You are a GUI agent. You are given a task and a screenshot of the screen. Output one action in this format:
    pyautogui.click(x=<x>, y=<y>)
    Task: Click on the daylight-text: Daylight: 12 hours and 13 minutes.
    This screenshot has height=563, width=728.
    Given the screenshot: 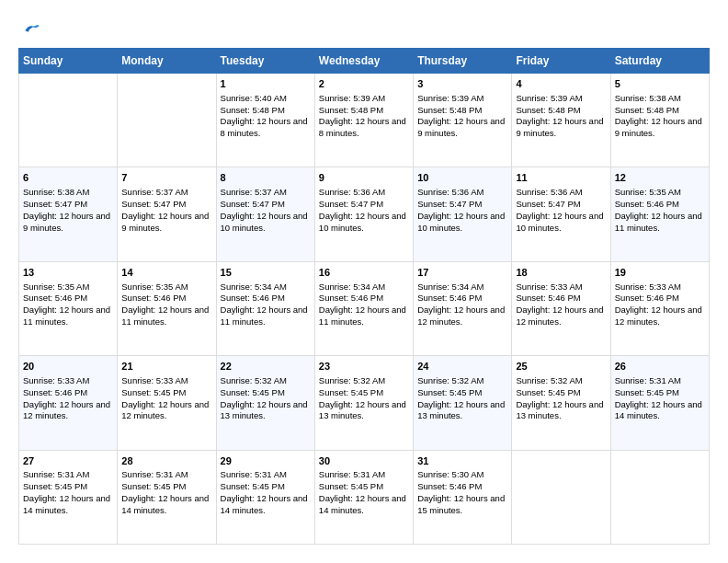 What is the action you would take?
    pyautogui.click(x=461, y=410)
    